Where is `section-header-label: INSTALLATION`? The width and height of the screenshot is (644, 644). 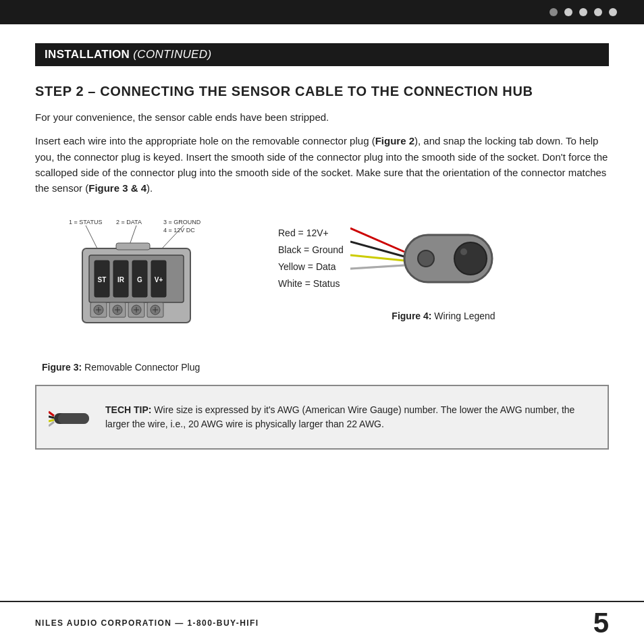
section-header-label: INSTALLATION is located at coordinates (87, 54).